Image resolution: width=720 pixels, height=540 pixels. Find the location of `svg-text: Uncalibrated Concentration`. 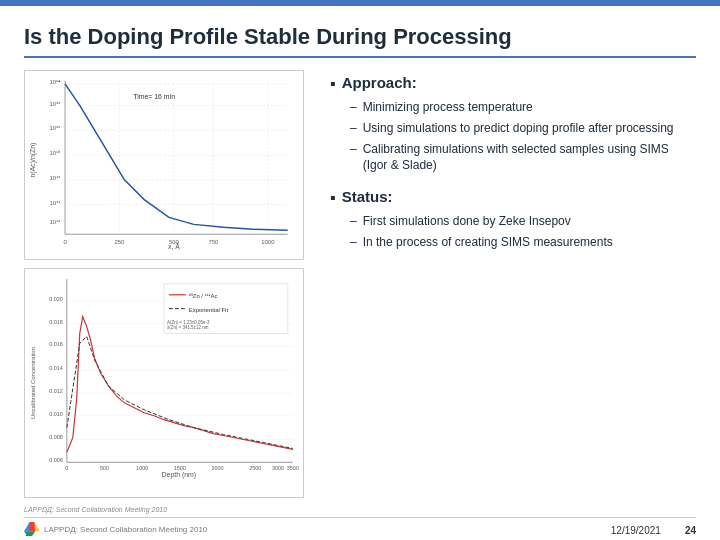

svg-text: Uncalibrated Concentration is located at coordinates (33, 383).